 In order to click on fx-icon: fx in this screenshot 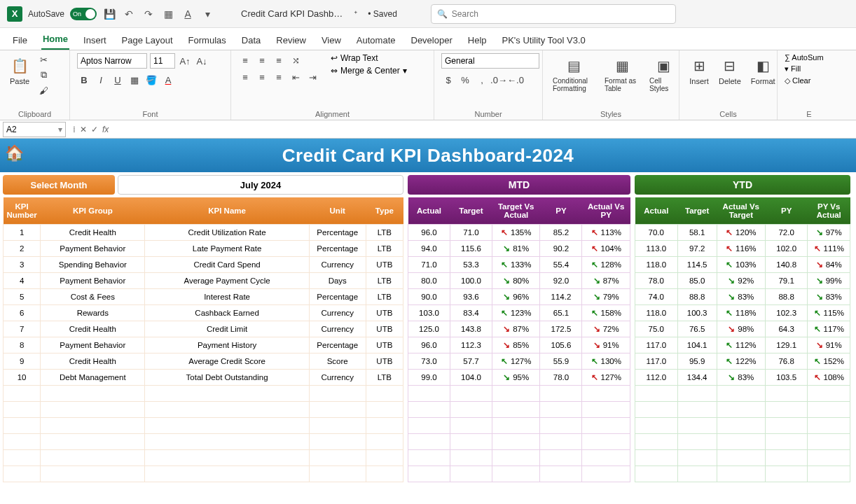, I will do `click(105, 130)`.